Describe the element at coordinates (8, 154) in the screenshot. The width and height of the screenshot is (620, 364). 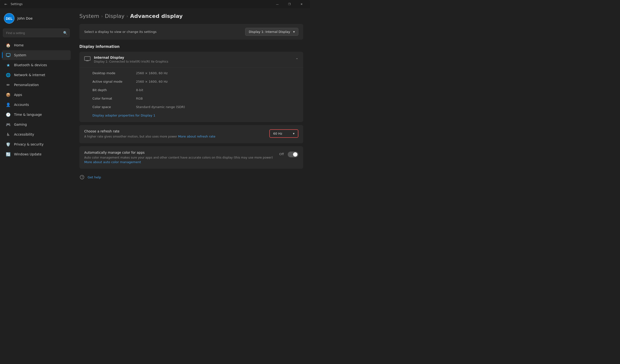
I see `windows-update-icon: 🔄` at that location.